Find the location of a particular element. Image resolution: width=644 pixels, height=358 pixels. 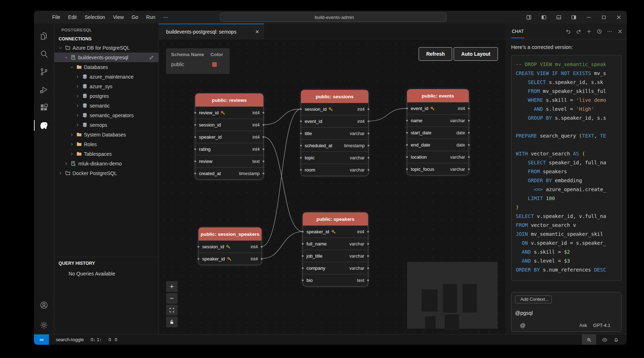

tree-item-semantic: semantic is located at coordinates (106, 106).